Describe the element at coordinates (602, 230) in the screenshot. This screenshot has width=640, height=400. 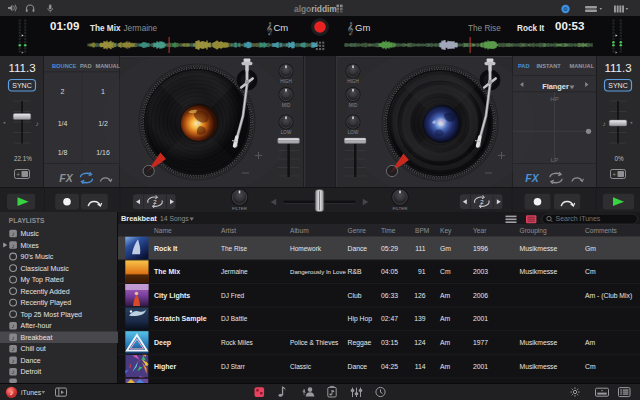
I see `svg-text: Comments` at that location.